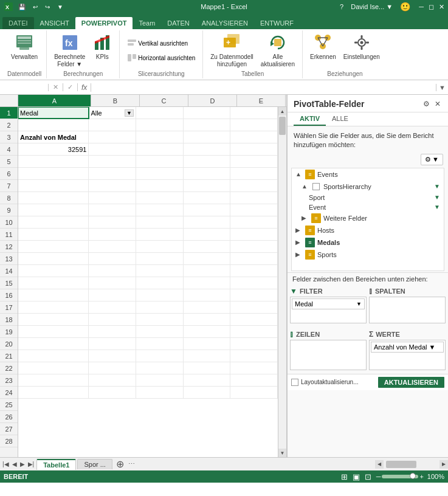 This screenshot has height=496, width=448. I want to click on col-header-d: D, so click(213, 101).